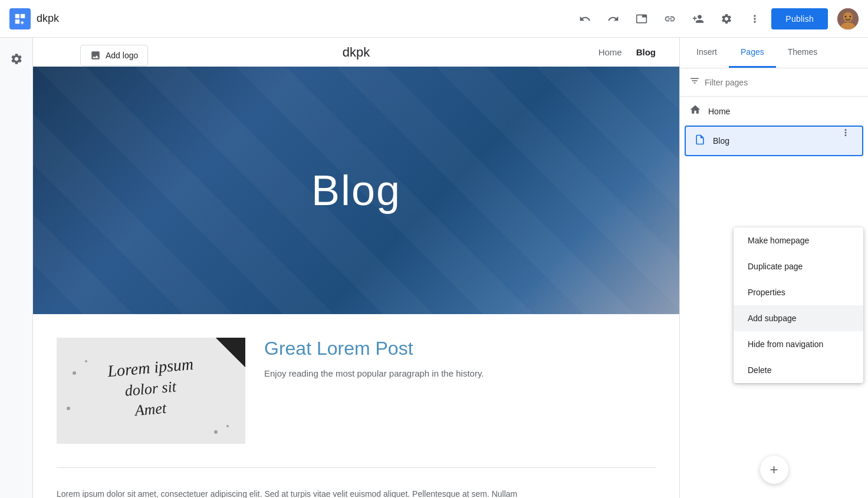 The width and height of the screenshot is (868, 498). What do you see at coordinates (374, 360) in the screenshot?
I see `blog-post-info: Great Lorem Post Enjoy reading the most …` at bounding box center [374, 360].